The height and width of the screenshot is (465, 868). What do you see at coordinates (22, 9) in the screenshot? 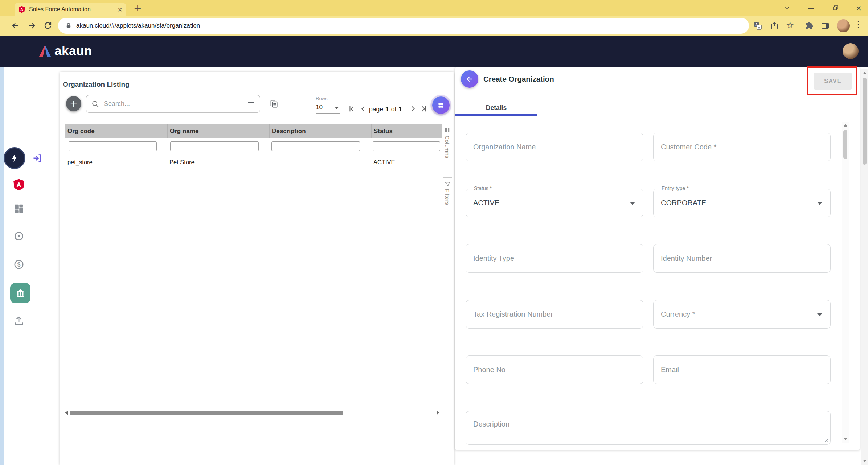
I see `svg-text: A` at bounding box center [22, 9].